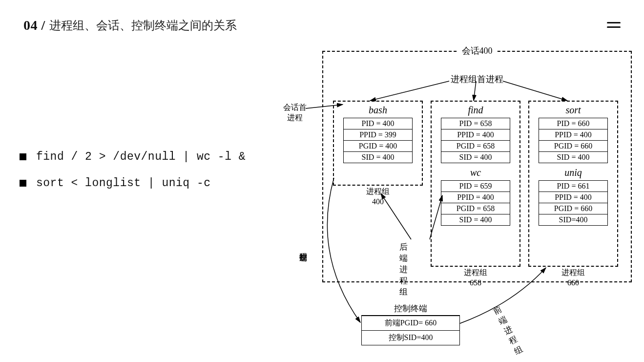  Describe the element at coordinates (476, 173) in the screenshot. I see `process-name: wc` at that location.